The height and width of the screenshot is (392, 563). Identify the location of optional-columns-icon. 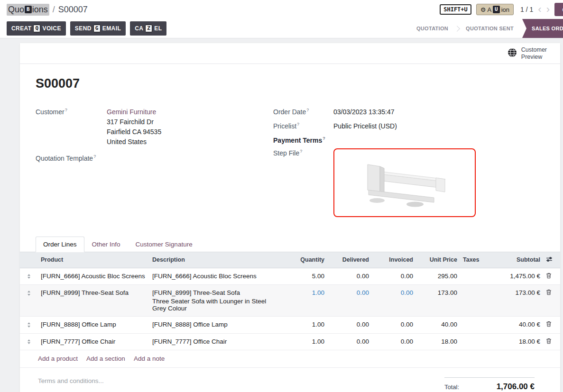
(552, 260).